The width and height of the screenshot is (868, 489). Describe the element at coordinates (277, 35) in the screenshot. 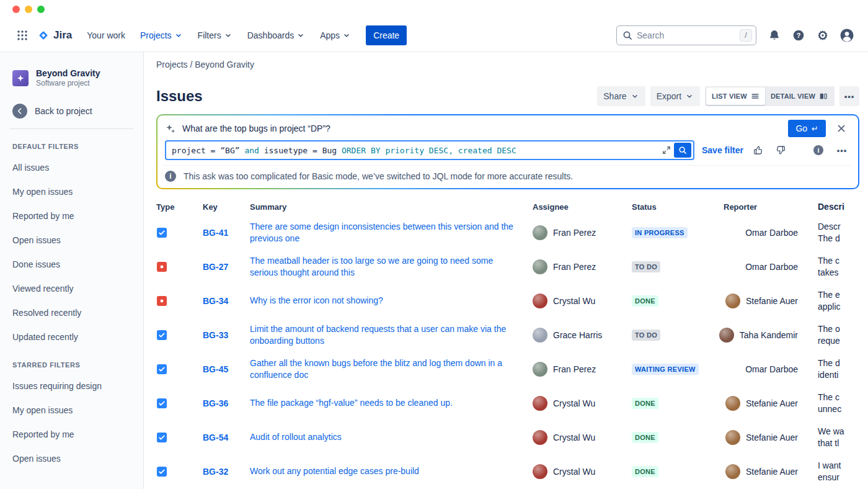

I see `nav-item-dashboards: Dashboards` at that location.